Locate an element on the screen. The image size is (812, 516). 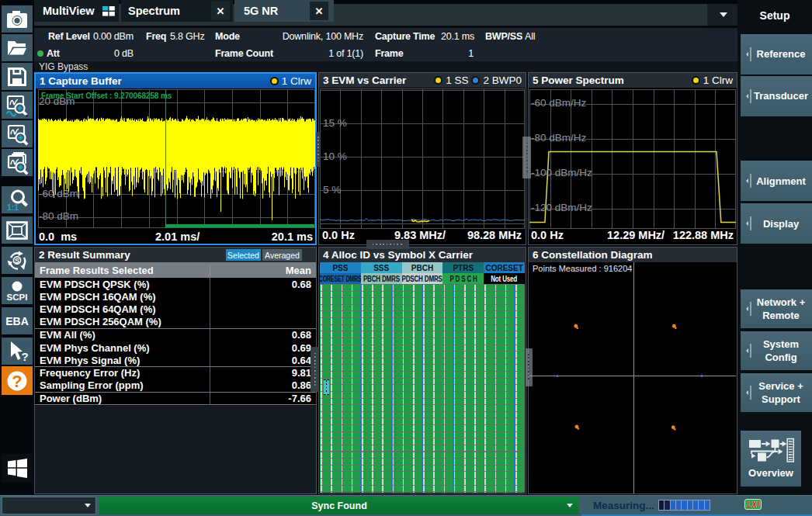
help-icon: ? is located at coordinates (17, 381).